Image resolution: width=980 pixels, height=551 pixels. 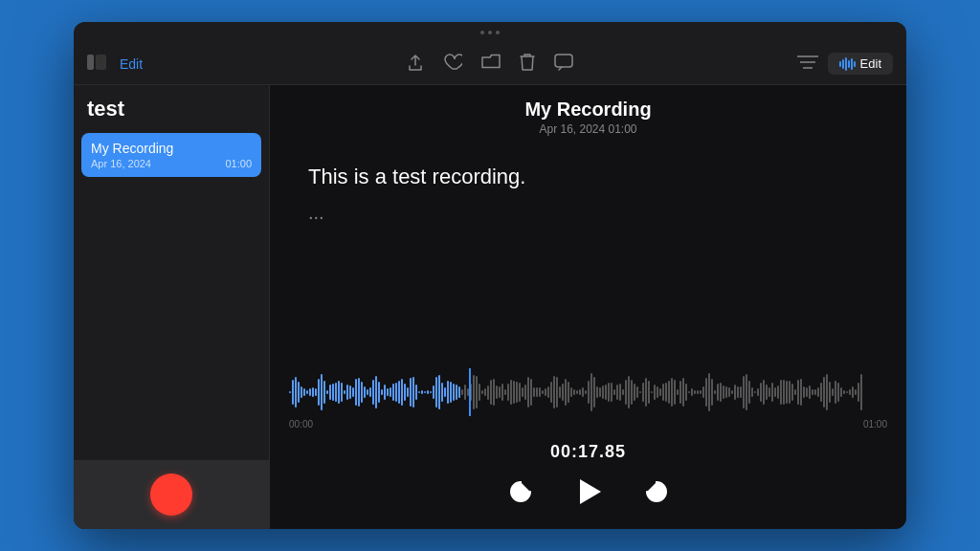 What do you see at coordinates (131, 64) in the screenshot?
I see `edit-button: Edit` at bounding box center [131, 64].